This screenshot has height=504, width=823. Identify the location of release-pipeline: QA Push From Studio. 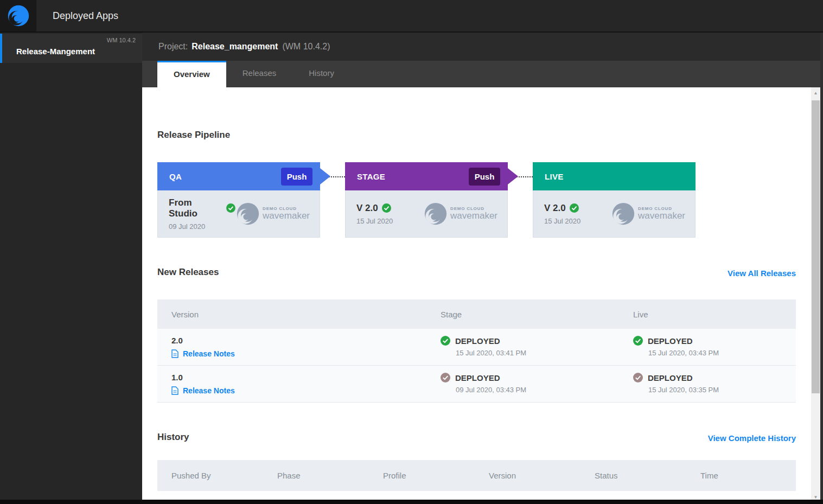
(476, 200).